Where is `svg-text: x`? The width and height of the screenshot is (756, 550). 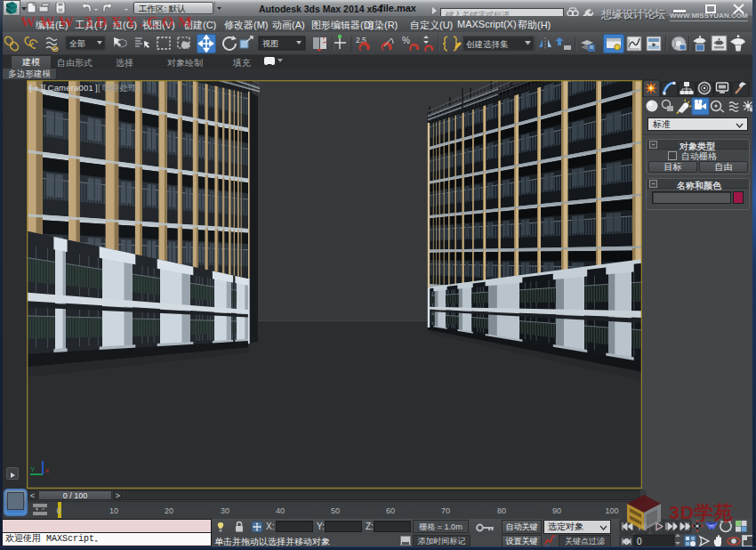
svg-text: x is located at coordinates (47, 470).